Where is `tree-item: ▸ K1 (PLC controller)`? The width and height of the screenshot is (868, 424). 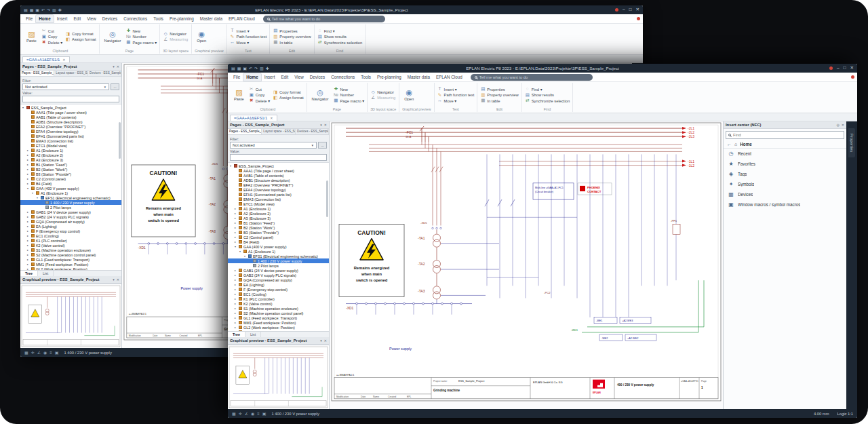 tree-item: ▸ K1 (PLC controller) is located at coordinates (71, 240).